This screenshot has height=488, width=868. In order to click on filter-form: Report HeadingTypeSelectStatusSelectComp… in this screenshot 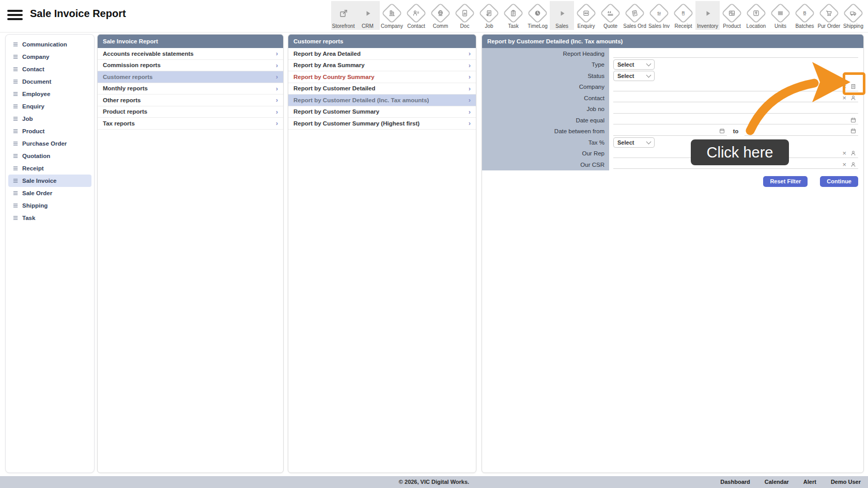, I will do `click(673, 109)`.